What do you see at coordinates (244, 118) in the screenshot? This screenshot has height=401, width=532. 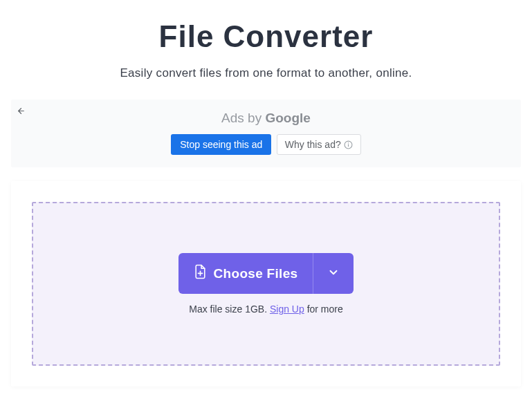 I see `ad-prefix-text: Ads by` at bounding box center [244, 118].